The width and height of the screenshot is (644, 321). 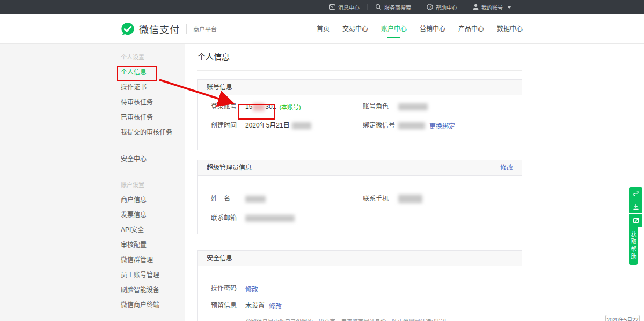 I want to click on help-icon: ?, so click(x=430, y=7).